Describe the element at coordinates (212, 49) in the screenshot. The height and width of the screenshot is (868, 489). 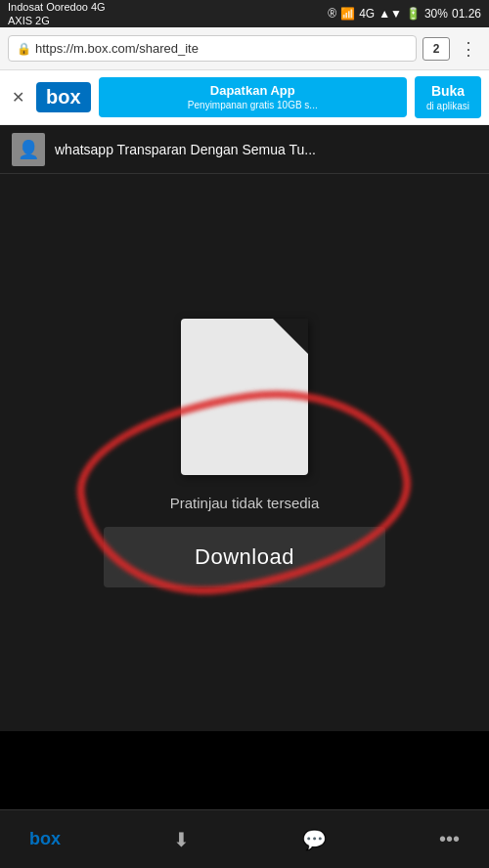
I see `url-bar: 🔒 https://m.box.com/shared_ite` at that location.